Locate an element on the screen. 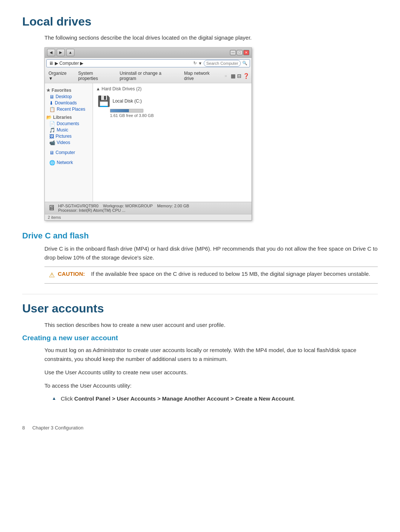 This screenshot has height=532, width=400. titlebar-left: ◀ ▶ ▲ is located at coordinates (61, 53).